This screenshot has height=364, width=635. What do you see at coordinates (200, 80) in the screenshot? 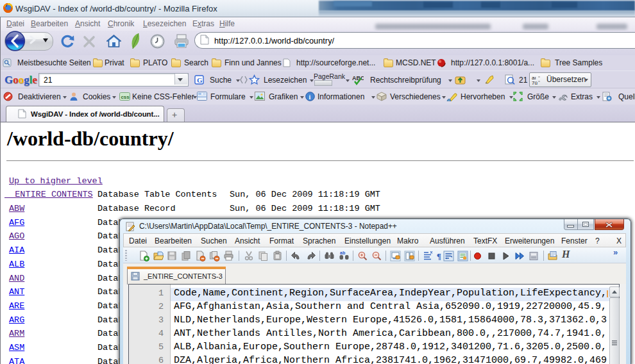
I see `svg-text: G` at bounding box center [200, 80].